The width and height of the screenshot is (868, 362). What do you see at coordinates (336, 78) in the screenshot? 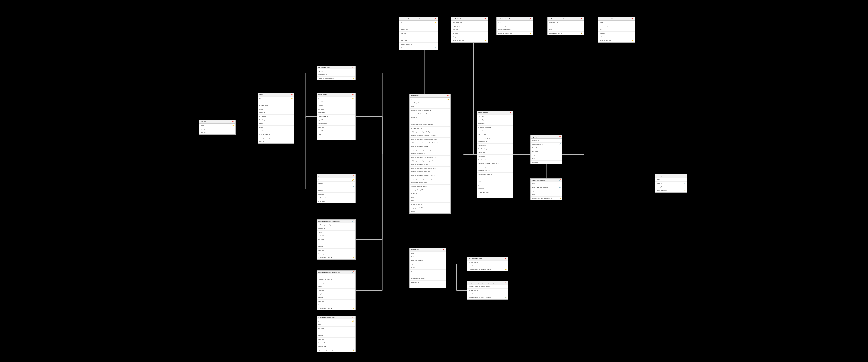
I see `table-row: [agent_id, workstream_id]🔒` at bounding box center [336, 78].